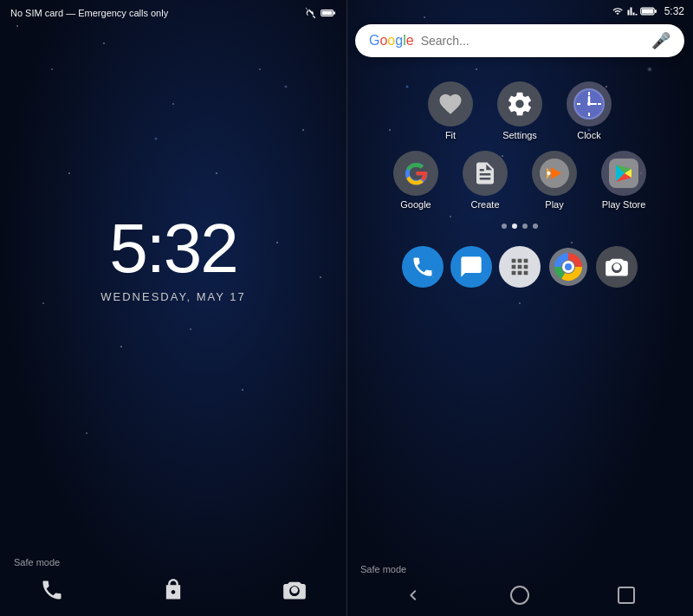 The height and width of the screenshot is (616, 693). Describe the element at coordinates (416, 173) in the screenshot. I see `google-icon-wrap` at that location.